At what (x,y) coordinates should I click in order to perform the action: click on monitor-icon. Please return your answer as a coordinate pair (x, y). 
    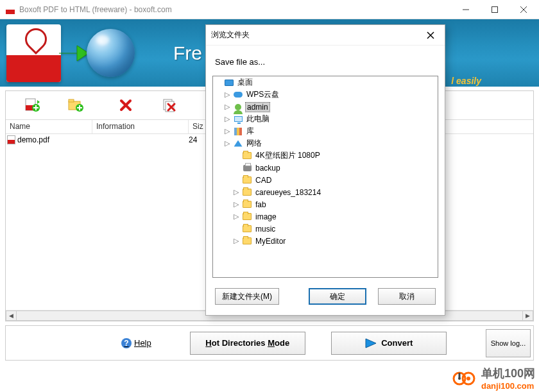
    Looking at the image, I should click on (238, 119).